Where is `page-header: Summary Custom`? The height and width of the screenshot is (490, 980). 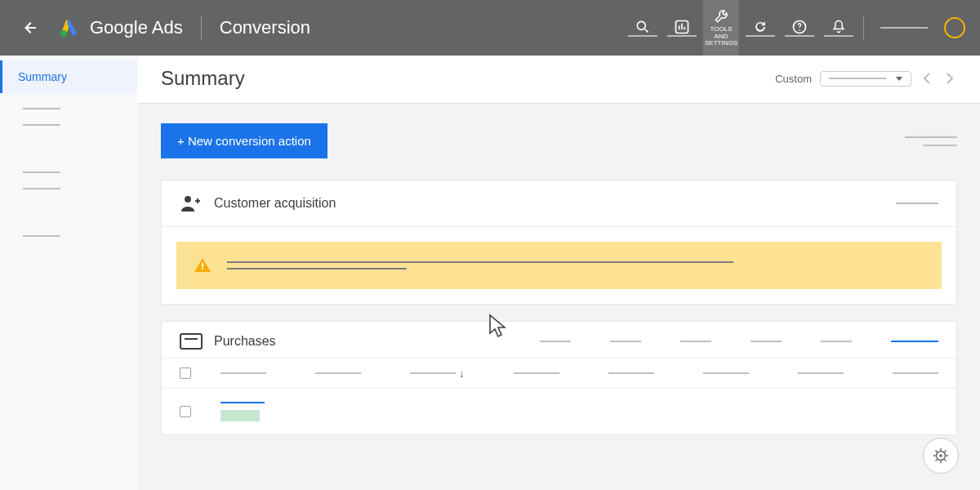 page-header: Summary Custom is located at coordinates (559, 80).